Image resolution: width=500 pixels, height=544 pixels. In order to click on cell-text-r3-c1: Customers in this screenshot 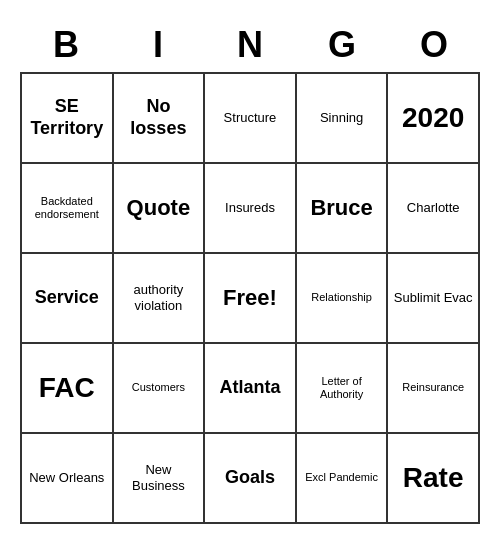, I will do `click(158, 388)`.